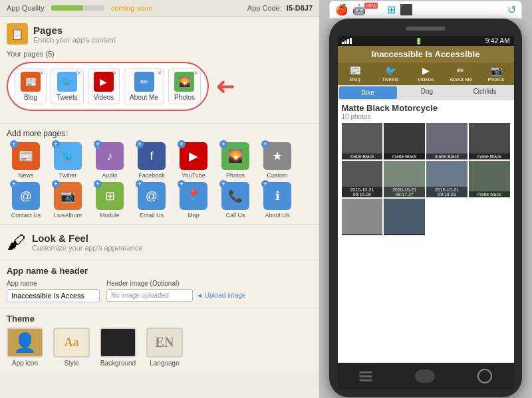 This screenshot has width=532, height=398. What do you see at coordinates (72, 347) in the screenshot?
I see `theme-style: Aa Style` at bounding box center [72, 347].